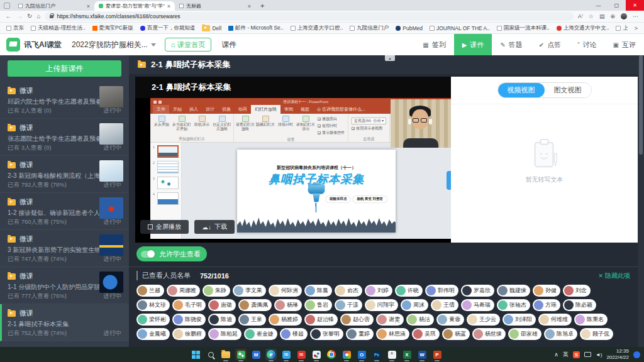  Describe the element at coordinates (591, 16) in the screenshot. I see `favorites-icon: ☆` at that location.